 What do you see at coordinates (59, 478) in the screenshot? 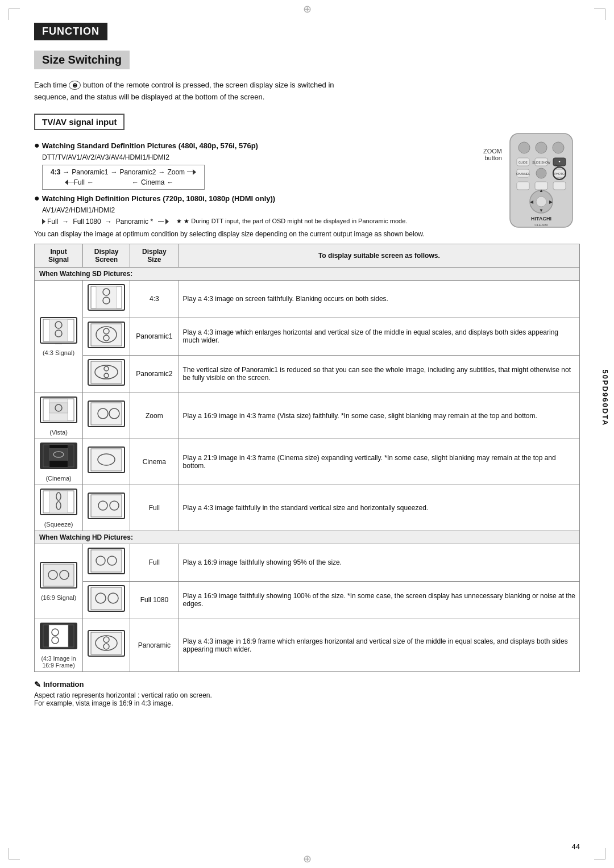
I see `signal-label-cinema: (Cinema)` at bounding box center [59, 478].